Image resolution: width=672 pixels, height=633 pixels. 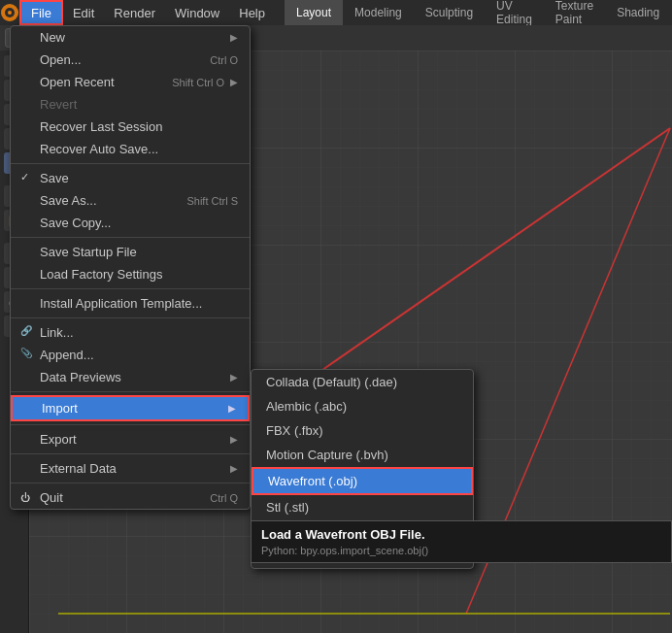 What do you see at coordinates (130, 179) in the screenshot?
I see `save-menu-item: ✓ Save` at bounding box center [130, 179].